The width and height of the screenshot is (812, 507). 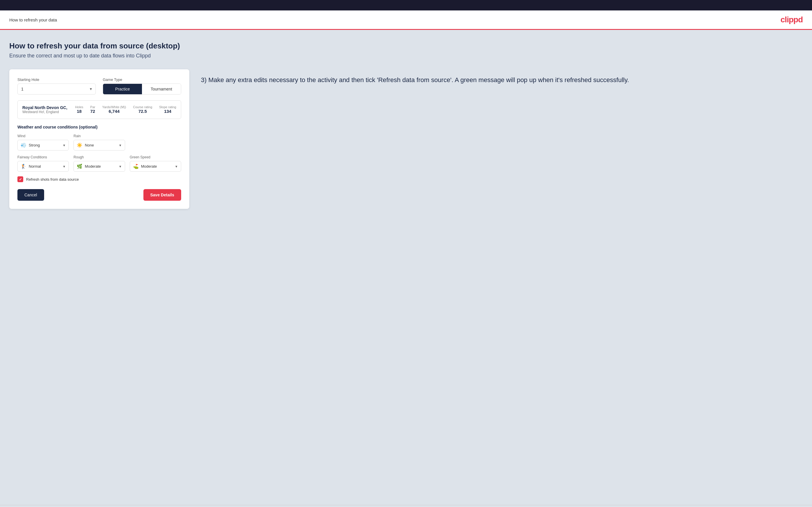 What do you see at coordinates (157, 166) in the screenshot?
I see `green-speed-select: Moderate Slow Fast` at bounding box center [157, 166].